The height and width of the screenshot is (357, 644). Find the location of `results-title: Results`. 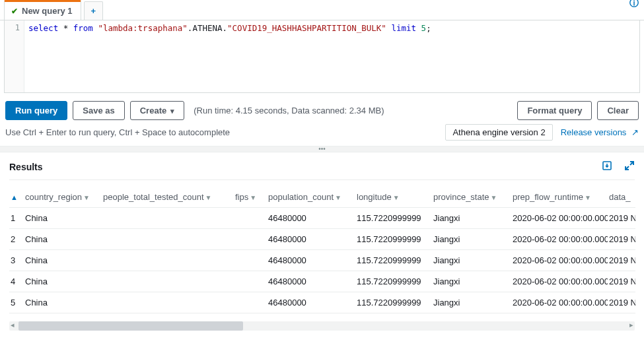

results-title: Results is located at coordinates (26, 167).